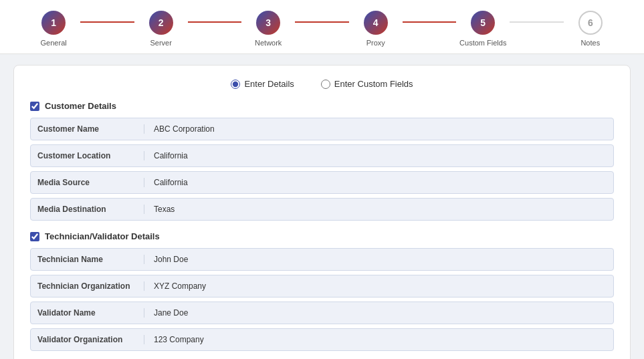 This screenshot has width=644, height=359. Describe the element at coordinates (367, 84) in the screenshot. I see `radio-enter-custom-fields: Enter Custom Fields` at that location.